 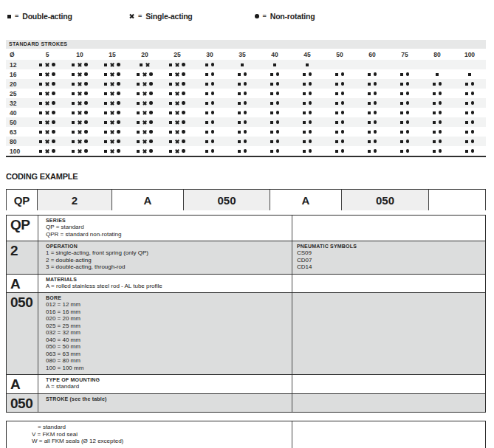 What do you see at coordinates (246, 283) in the screenshot?
I see `breakdown-section: AMATERIALSA = rolled stainless steel rod…` at bounding box center [246, 283].